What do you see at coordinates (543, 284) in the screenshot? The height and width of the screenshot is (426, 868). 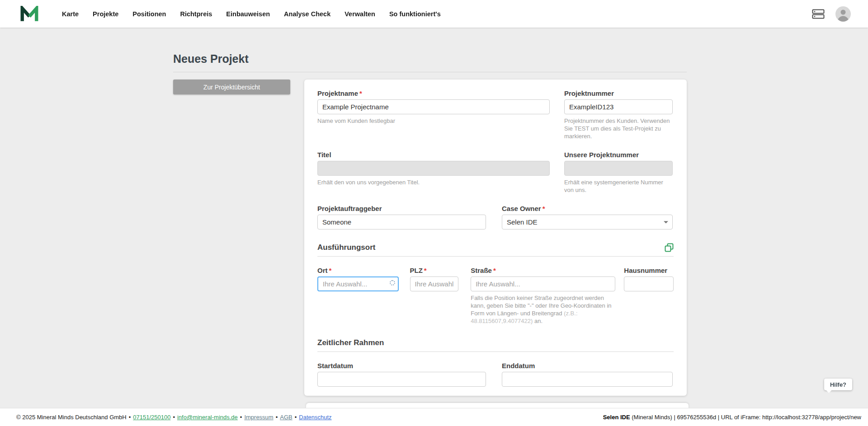 I see `strasse-input` at bounding box center [543, 284].